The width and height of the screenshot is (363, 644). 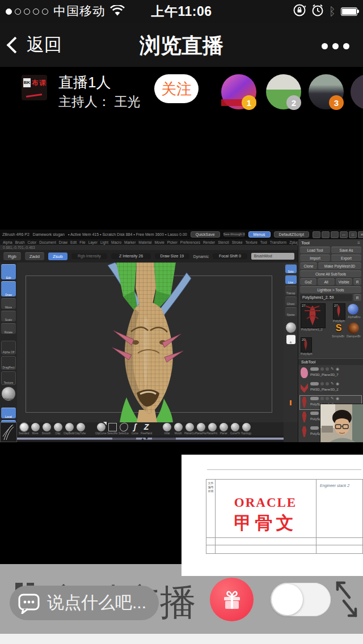 What do you see at coordinates (146, 429) in the screenshot?
I see `brush-thumbnail: Z FreeHand` at bounding box center [146, 429].